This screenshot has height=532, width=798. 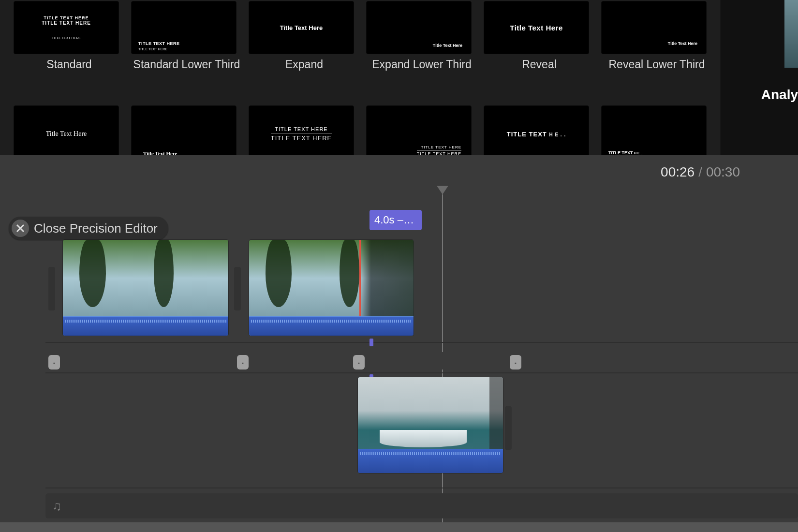 I want to click on title-preset-line-lower-third: TITLE TEXT HERE TITLE TEXT HERE, so click(x=422, y=125).